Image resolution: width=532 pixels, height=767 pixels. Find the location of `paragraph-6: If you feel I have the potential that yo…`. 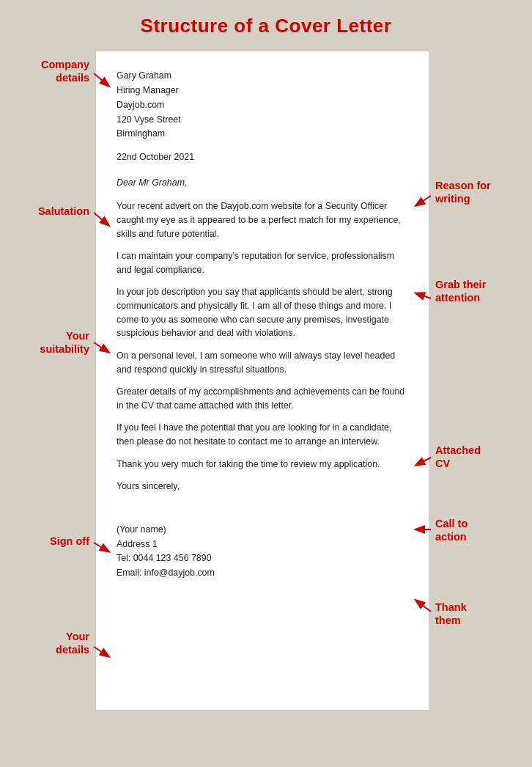

paragraph-6: If you feel I have the potential that yo… is located at coordinates (262, 434).